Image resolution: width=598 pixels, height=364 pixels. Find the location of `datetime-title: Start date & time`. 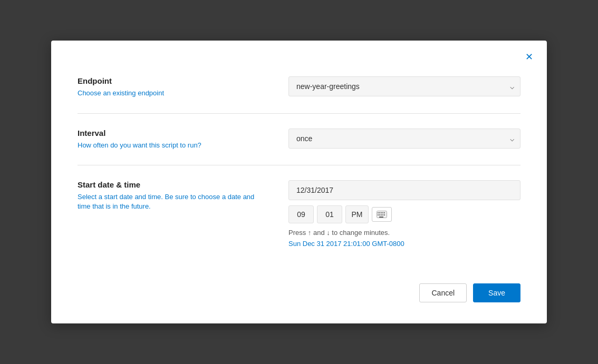

datetime-title: Start date & time is located at coordinates (172, 184).